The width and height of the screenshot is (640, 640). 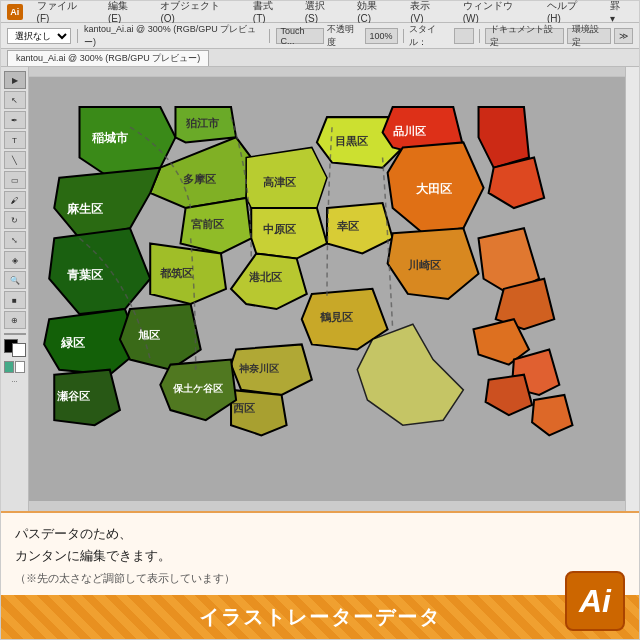 What do you see at coordinates (15, 348) in the screenshot?
I see `color-swatches` at bounding box center [15, 348].